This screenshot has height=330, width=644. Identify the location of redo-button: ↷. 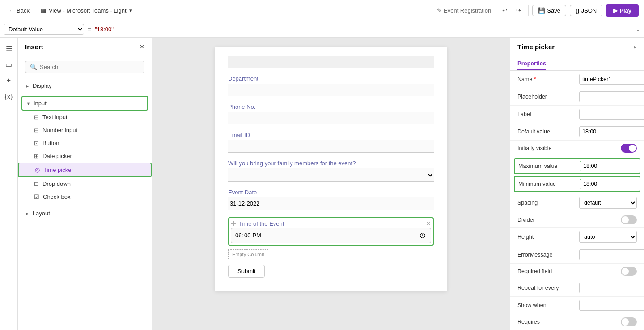
(519, 11).